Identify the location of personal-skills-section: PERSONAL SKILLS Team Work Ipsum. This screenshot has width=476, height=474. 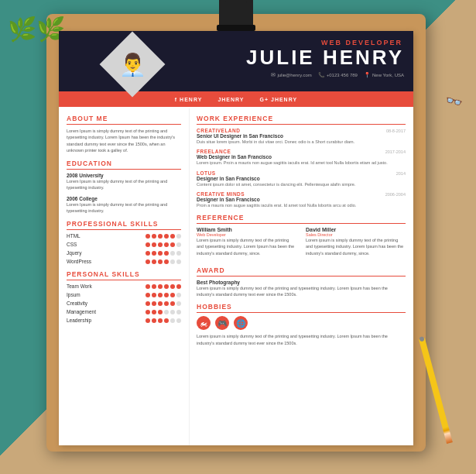
(124, 297).